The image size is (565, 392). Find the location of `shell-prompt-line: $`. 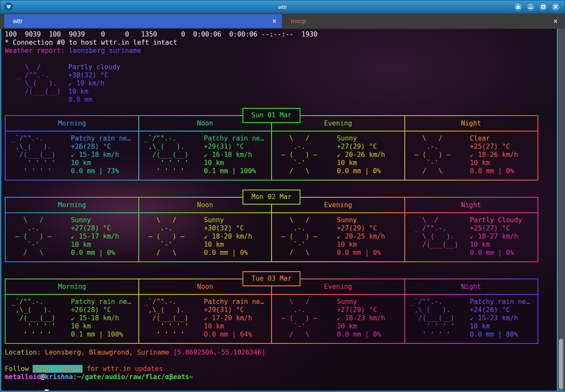

shell-prompt-line: $ is located at coordinates (27, 386).